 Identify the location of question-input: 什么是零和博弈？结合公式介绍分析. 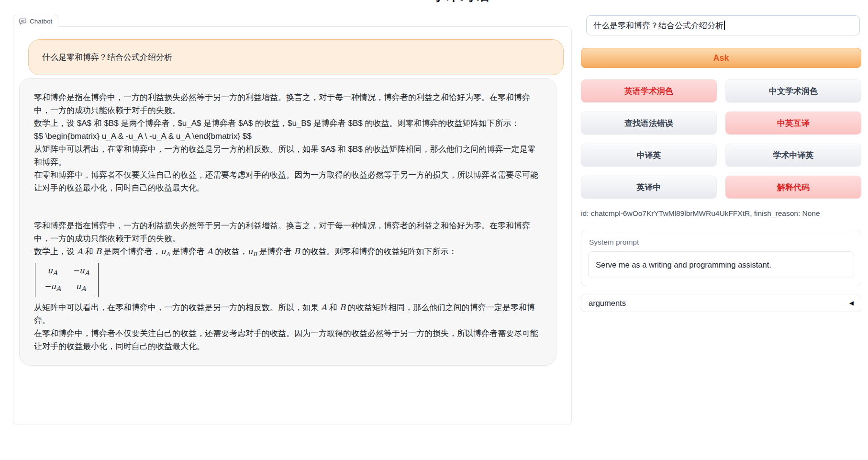
(723, 25).